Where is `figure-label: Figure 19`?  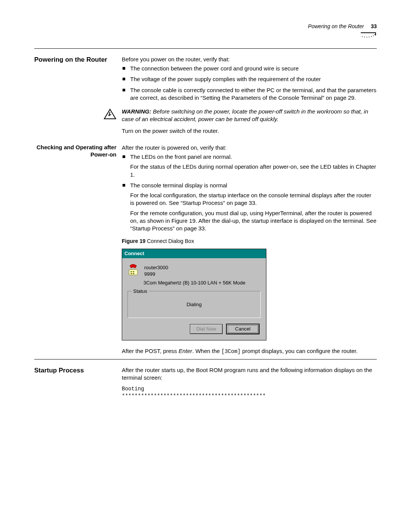 figure-label: Figure 19 is located at coordinates (134, 241).